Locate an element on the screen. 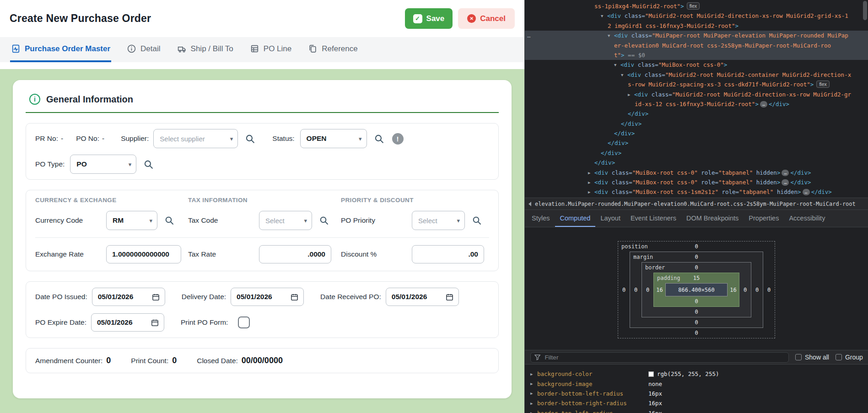  devtools-tab-properties: Properties is located at coordinates (764, 219).